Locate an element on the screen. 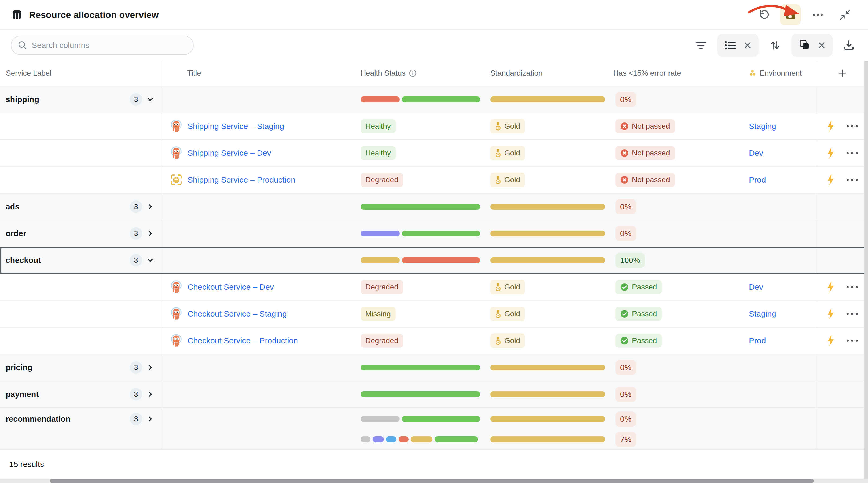  child-row: Shipping Service – ProductionDegradedGol… is located at coordinates (434, 180).